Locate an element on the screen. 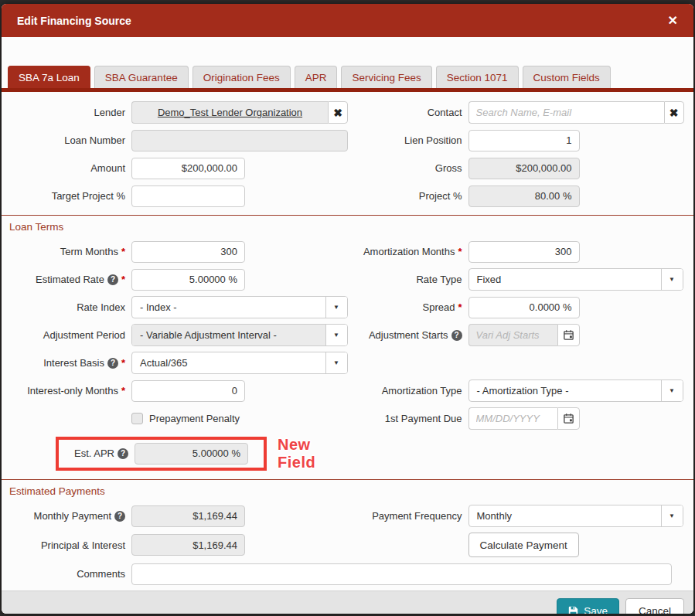  principal-interest-input is located at coordinates (189, 545).